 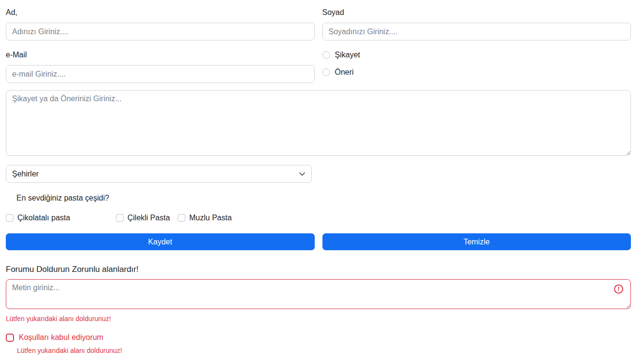 I want to click on feedback-type-group: Şikayet Öneri, so click(x=477, y=67).